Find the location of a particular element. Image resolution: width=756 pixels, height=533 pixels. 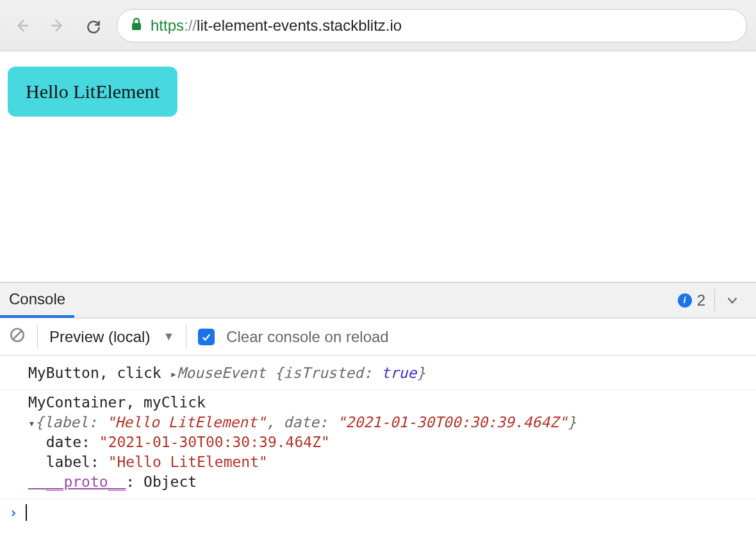

forward-button is located at coordinates (58, 26).